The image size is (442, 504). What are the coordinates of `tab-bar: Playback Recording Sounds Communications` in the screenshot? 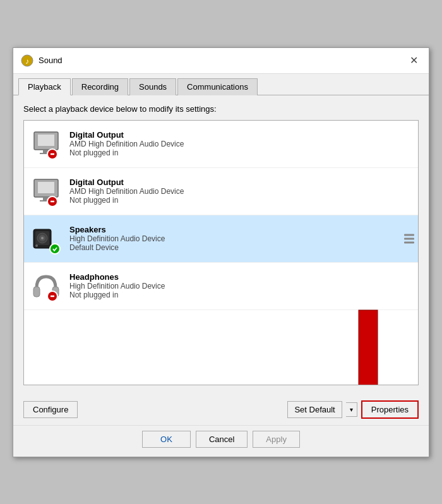 It's located at (221, 85).